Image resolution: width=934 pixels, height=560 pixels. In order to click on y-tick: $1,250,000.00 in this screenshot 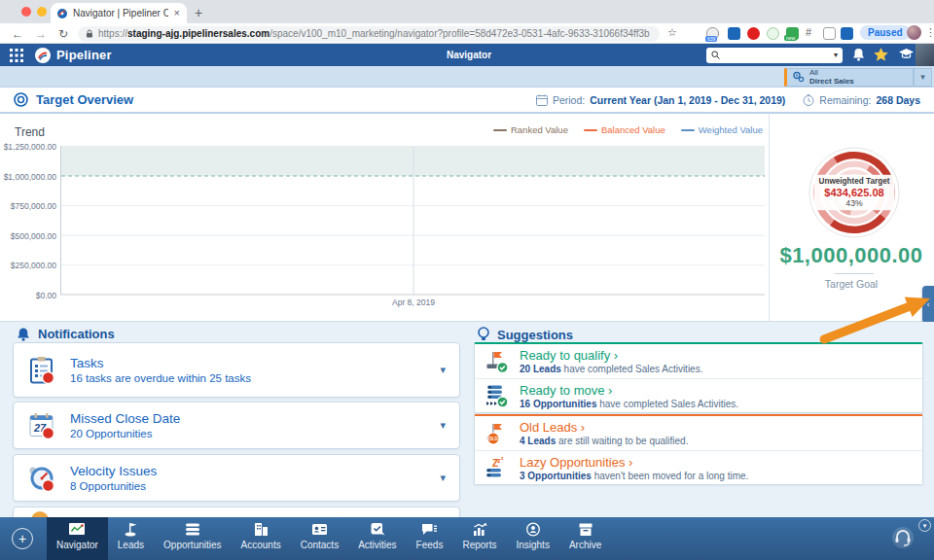, I will do `click(28, 147)`.